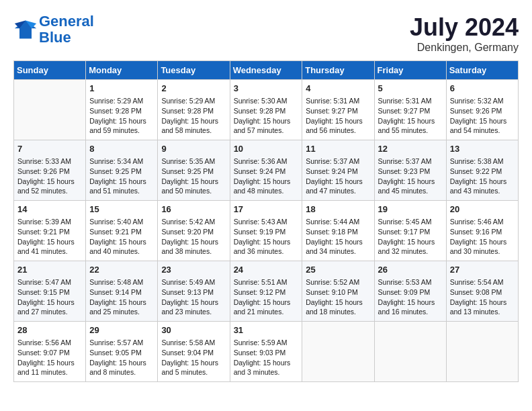  Describe the element at coordinates (193, 357) in the screenshot. I see `day-info: Sunrise: 5:58 AM Sunset: 9:04 PM Dayligh…` at that location.